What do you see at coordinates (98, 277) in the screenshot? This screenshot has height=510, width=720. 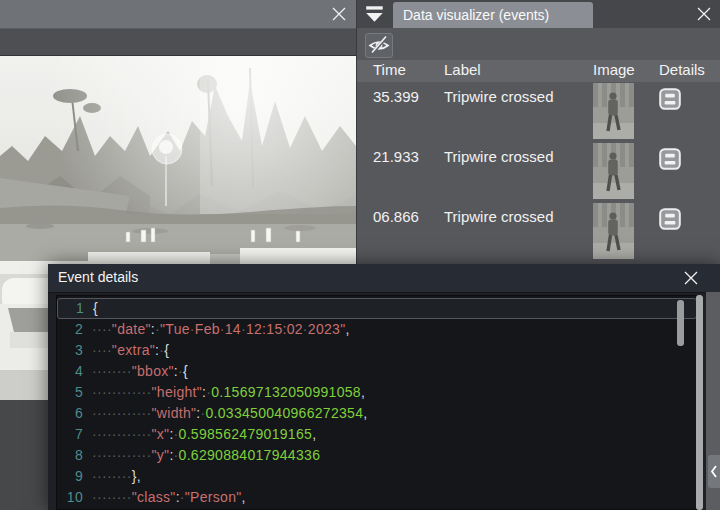 I see `event-details-title: Event details` at bounding box center [98, 277].